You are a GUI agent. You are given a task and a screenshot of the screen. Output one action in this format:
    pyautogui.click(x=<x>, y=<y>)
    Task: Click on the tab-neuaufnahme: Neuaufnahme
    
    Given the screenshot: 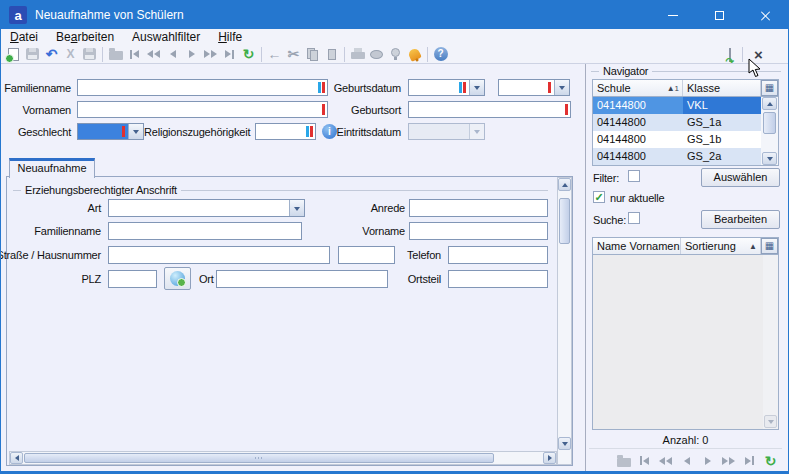 What is the action you would take?
    pyautogui.click(x=52, y=168)
    